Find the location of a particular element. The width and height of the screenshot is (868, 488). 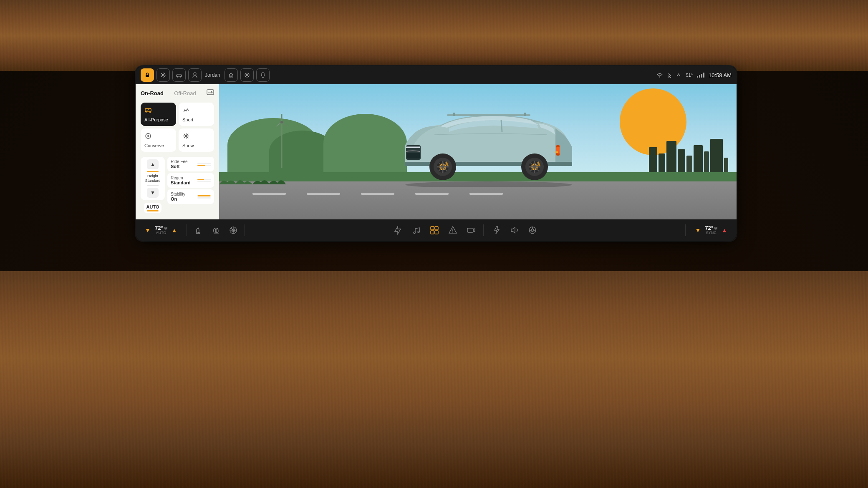

camera-button is located at coordinates (471, 230).